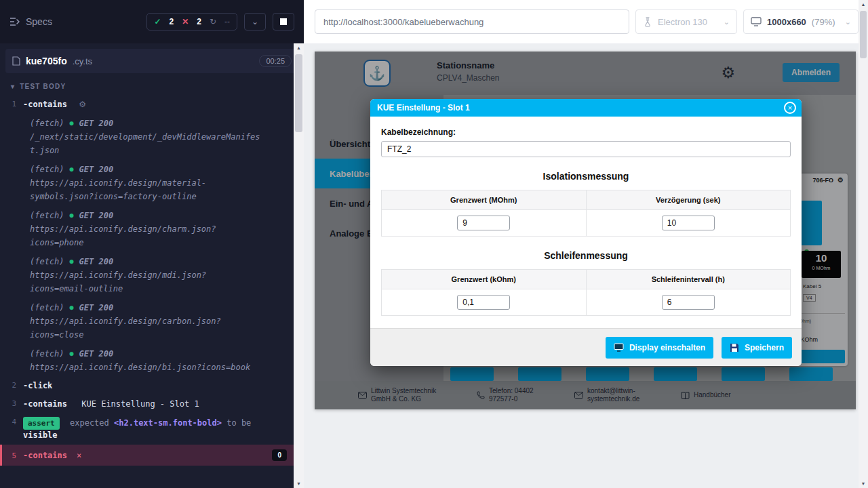  I want to click on fetch-url: https://api.iconify.design/bi.json?icons…, so click(146, 367).